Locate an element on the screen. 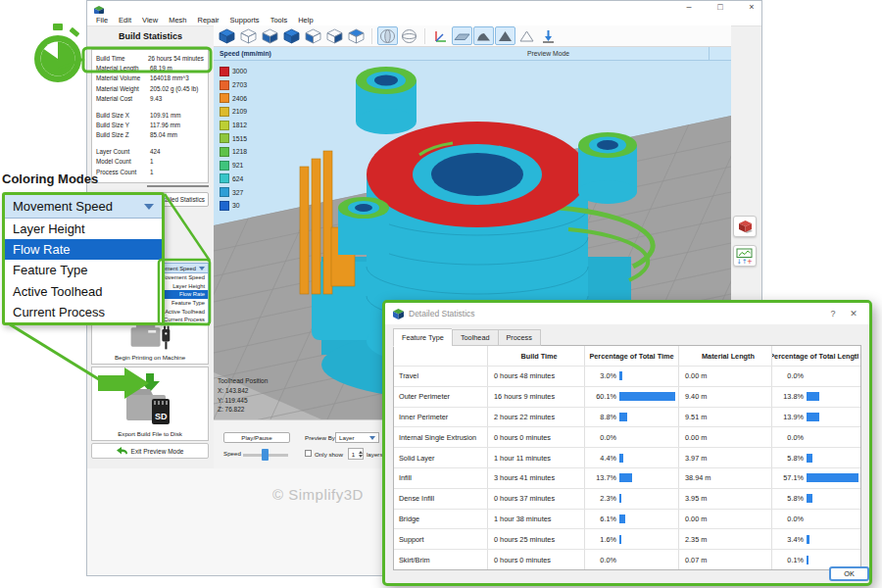  toolhead-position: Toolhead Position X: 143.842 Y: 119.445 … is located at coordinates (243, 396).